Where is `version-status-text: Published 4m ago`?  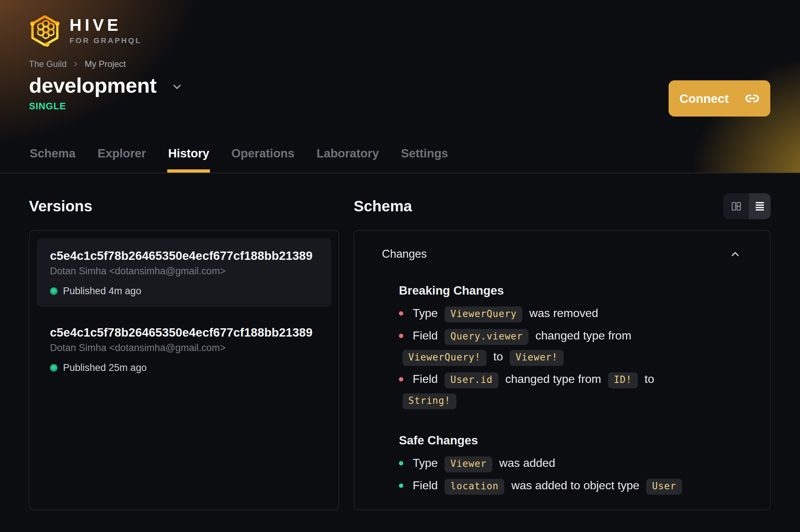 version-status-text: Published 4m ago is located at coordinates (102, 291).